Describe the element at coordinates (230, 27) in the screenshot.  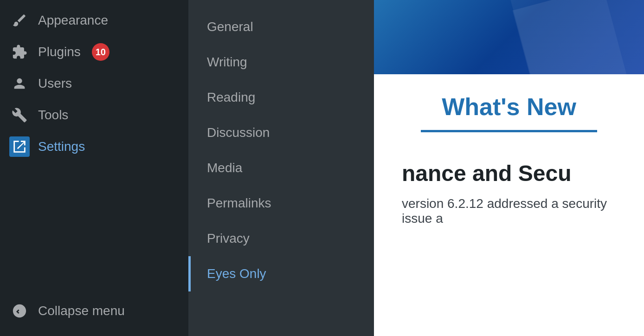
I see `submenu-item-general-label: General` at that location.